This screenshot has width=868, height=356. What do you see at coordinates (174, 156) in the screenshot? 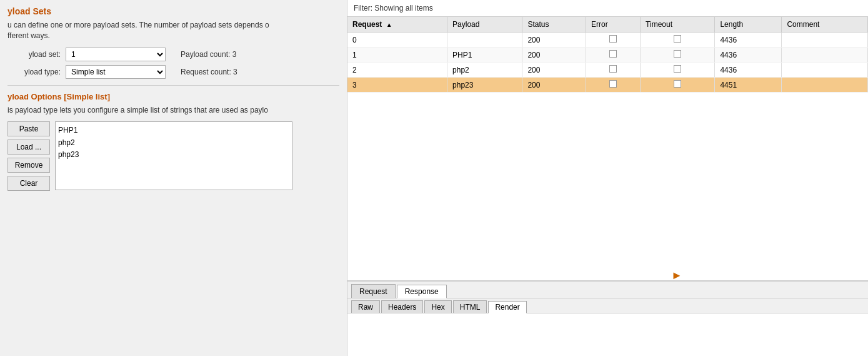
I see `payload-list-area: Paste Load ... Remove Clear PHP1 php2 ph…` at bounding box center [174, 156].